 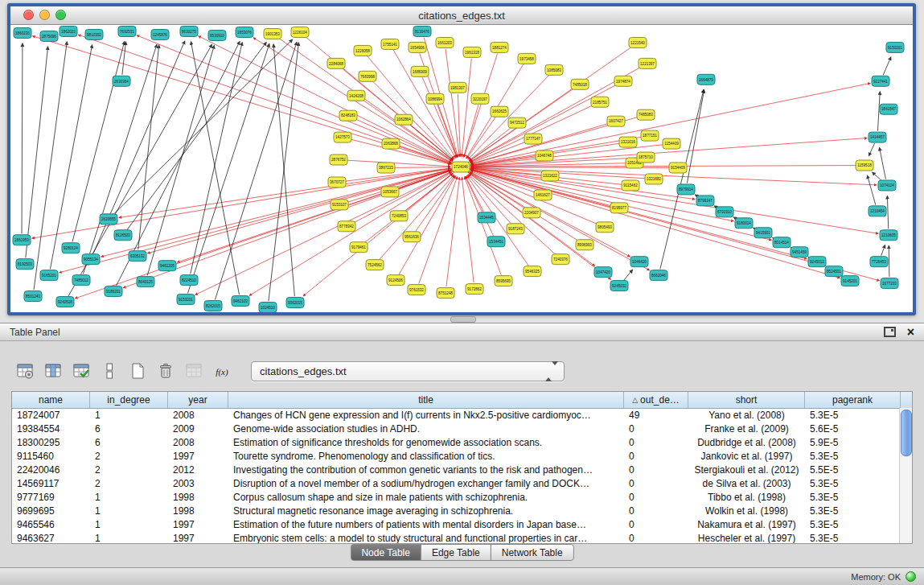 I want to click on graph-node: 9461205, so click(x=167, y=266).